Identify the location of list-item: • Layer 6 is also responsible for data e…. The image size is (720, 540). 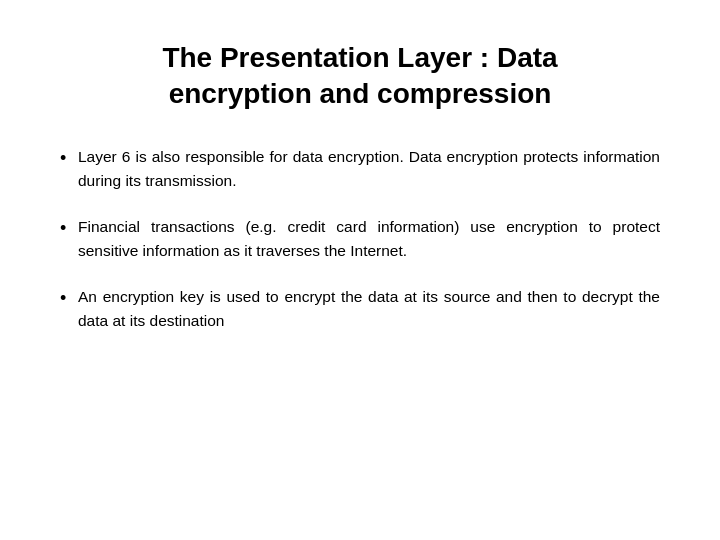
(360, 169).